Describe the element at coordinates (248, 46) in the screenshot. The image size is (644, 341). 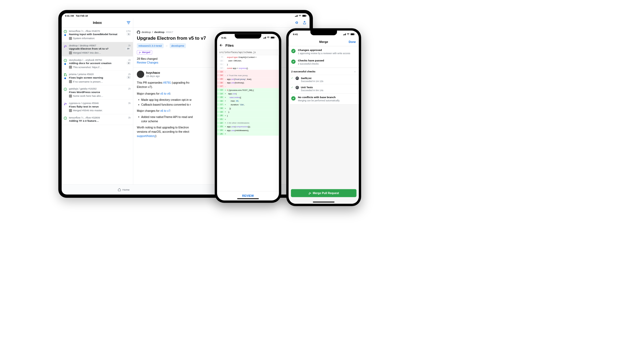
I see `files-header: Files` at that location.